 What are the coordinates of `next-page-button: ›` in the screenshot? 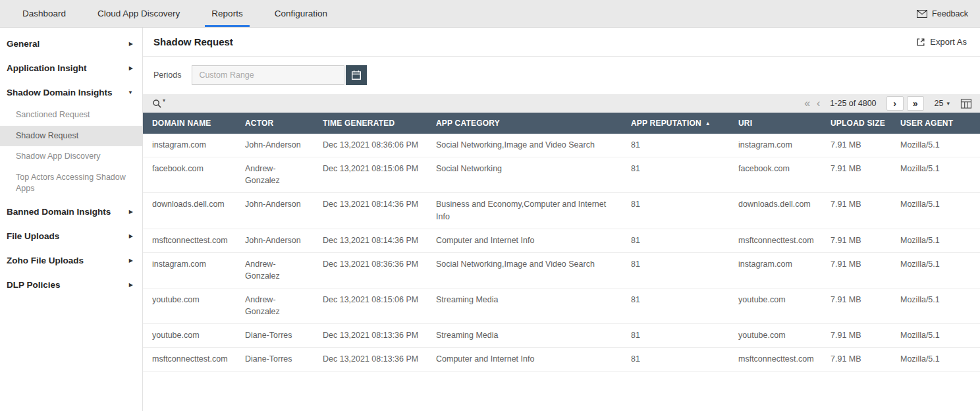 It's located at (895, 103).